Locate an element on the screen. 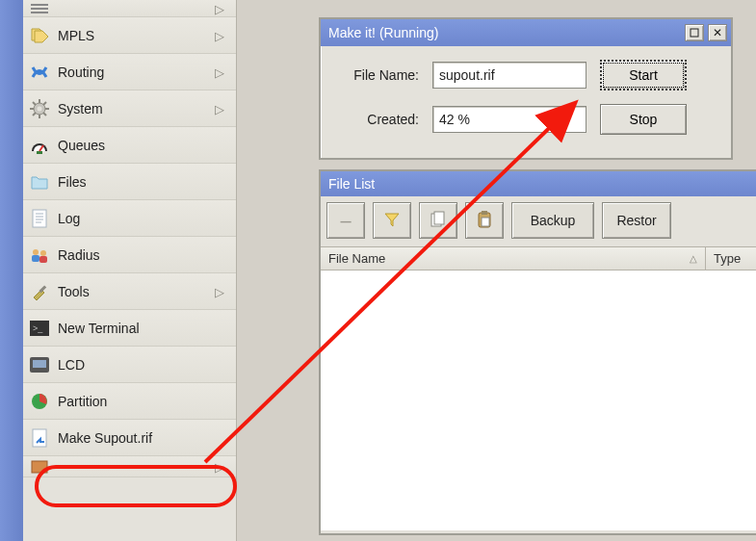 The width and height of the screenshot is (756, 541). copy-icon is located at coordinates (438, 221).